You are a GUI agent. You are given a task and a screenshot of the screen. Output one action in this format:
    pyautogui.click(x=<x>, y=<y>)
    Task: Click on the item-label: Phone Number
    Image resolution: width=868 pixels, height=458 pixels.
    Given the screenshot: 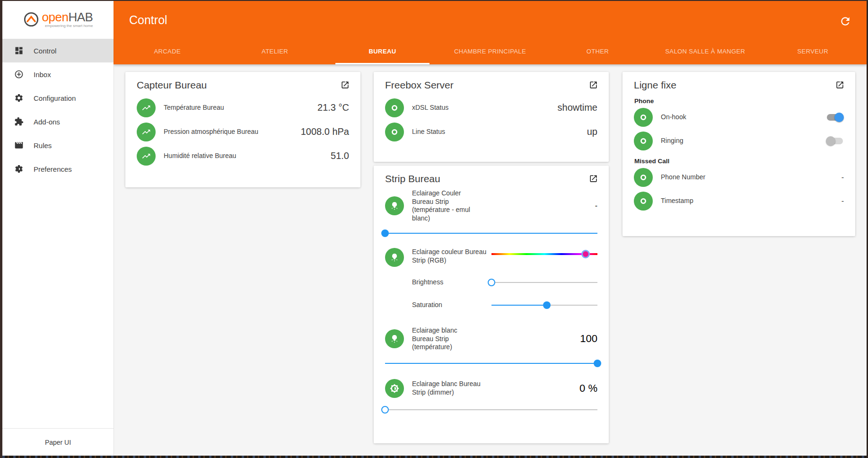 What is the action you would take?
    pyautogui.click(x=683, y=177)
    